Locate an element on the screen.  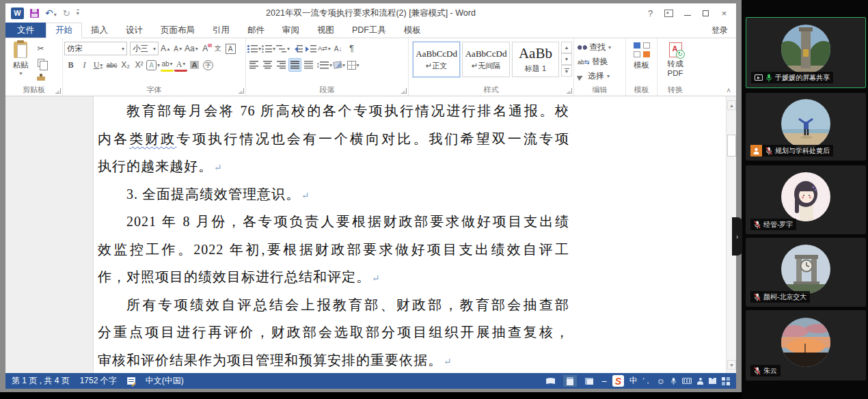
close-button: × is located at coordinates (724, 13).